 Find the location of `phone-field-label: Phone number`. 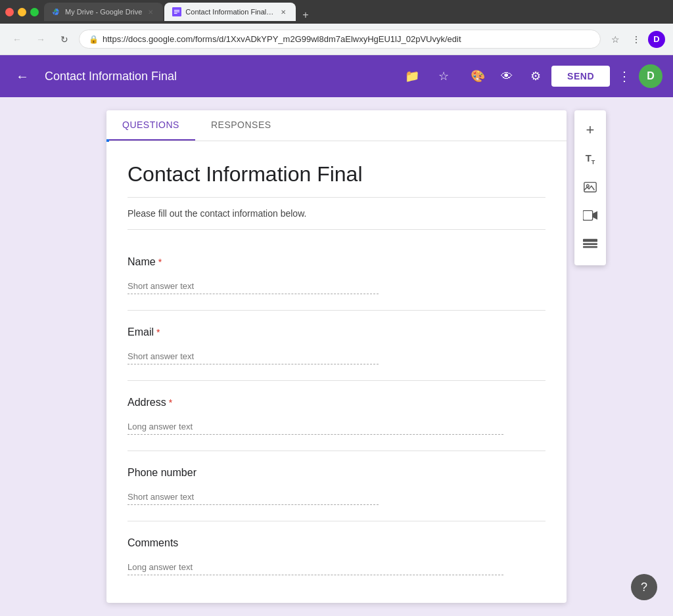

phone-field-label: Phone number is located at coordinates (336, 473).